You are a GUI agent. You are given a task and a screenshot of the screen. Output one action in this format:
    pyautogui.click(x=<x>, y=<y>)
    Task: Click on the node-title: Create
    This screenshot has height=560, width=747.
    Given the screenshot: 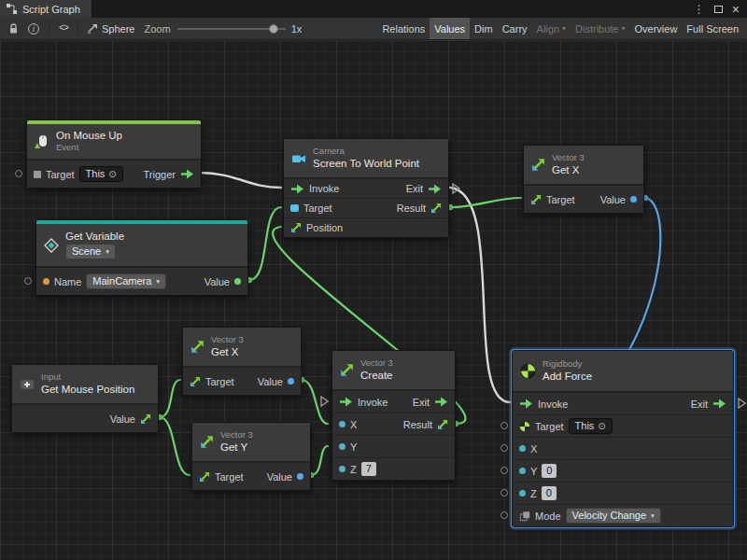 What is the action you would take?
    pyautogui.click(x=377, y=375)
    